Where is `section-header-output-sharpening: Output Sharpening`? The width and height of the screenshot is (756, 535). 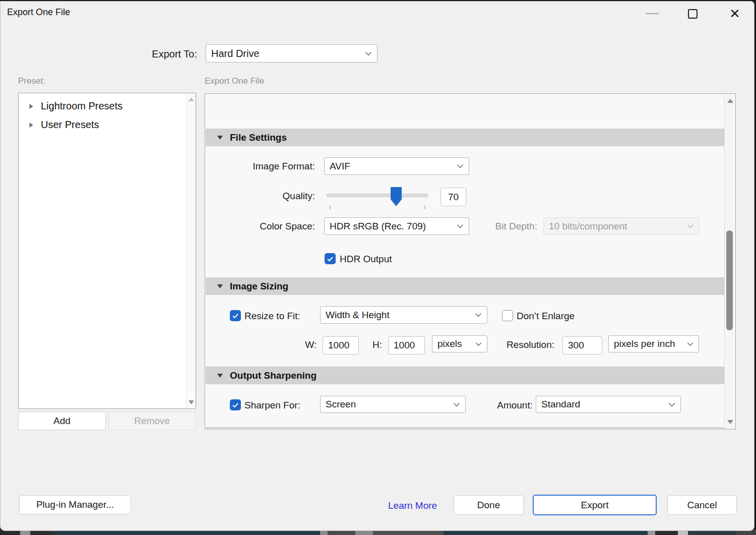
section-header-output-sharpening: Output Sharpening is located at coordinates (465, 375).